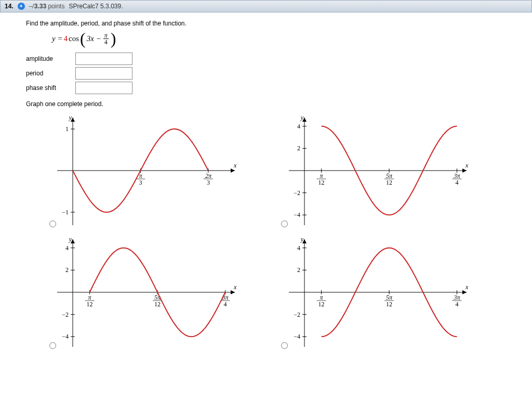 This screenshot has height=402, width=532. Describe the element at coordinates (9, 6) in the screenshot. I see `question-number: 14.` at that location.